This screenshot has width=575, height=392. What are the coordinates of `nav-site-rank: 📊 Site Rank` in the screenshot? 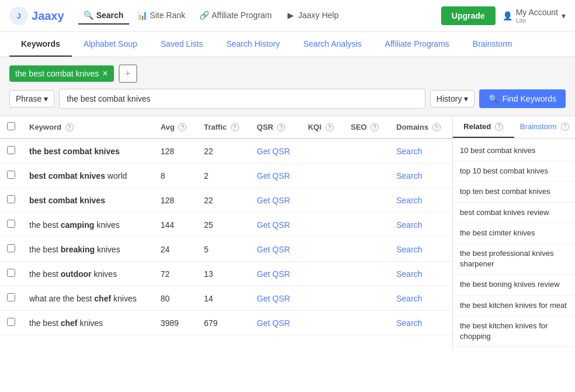 It's located at (161, 16).